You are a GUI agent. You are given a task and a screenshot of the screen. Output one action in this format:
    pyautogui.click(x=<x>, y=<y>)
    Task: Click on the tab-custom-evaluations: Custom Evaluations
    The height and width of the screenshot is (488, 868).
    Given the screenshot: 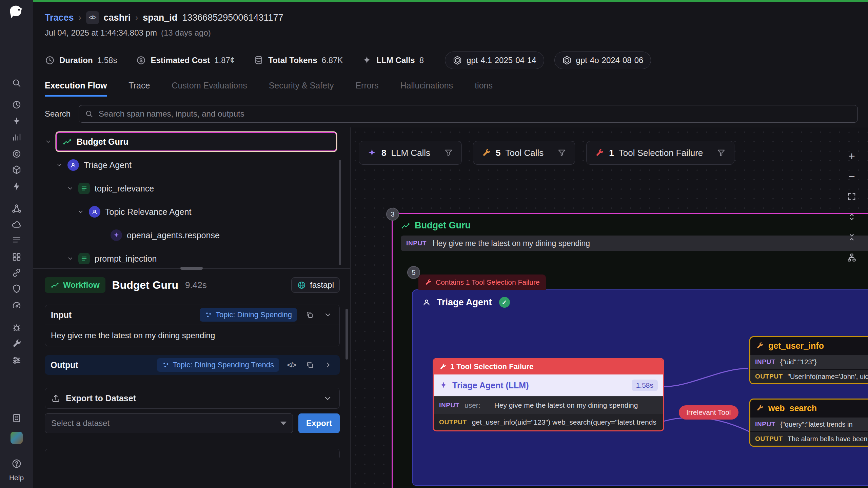 What is the action you would take?
    pyautogui.click(x=209, y=88)
    